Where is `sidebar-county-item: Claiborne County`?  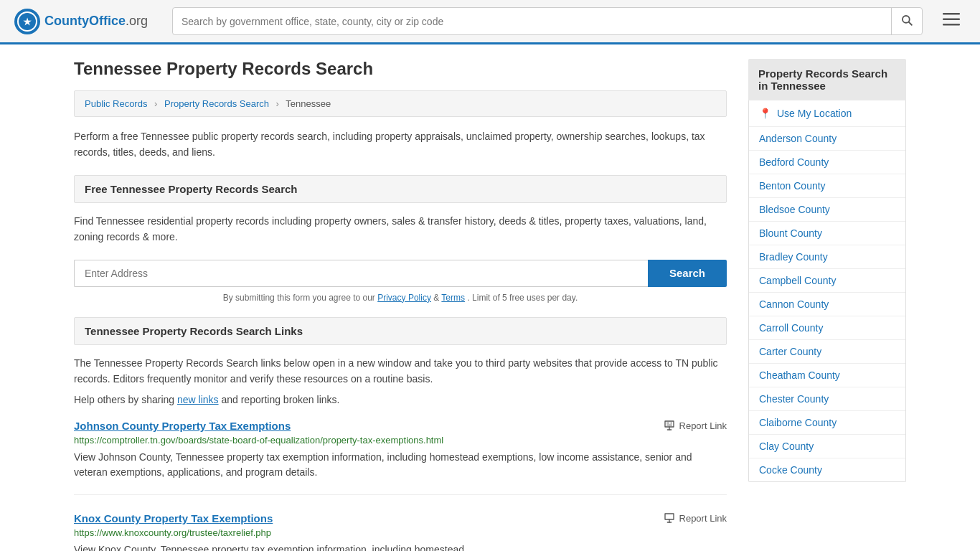 sidebar-county-item: Claiborne County is located at coordinates (827, 423).